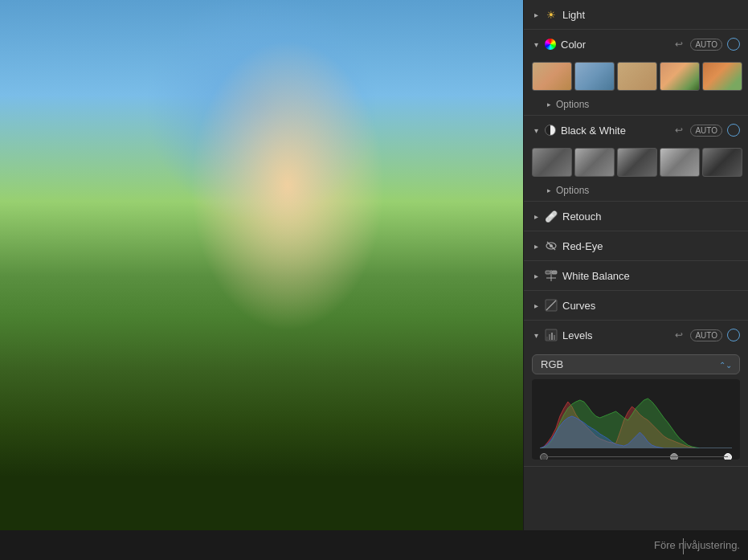 The image size is (748, 560). I want to click on light-title: Light, so click(651, 14).